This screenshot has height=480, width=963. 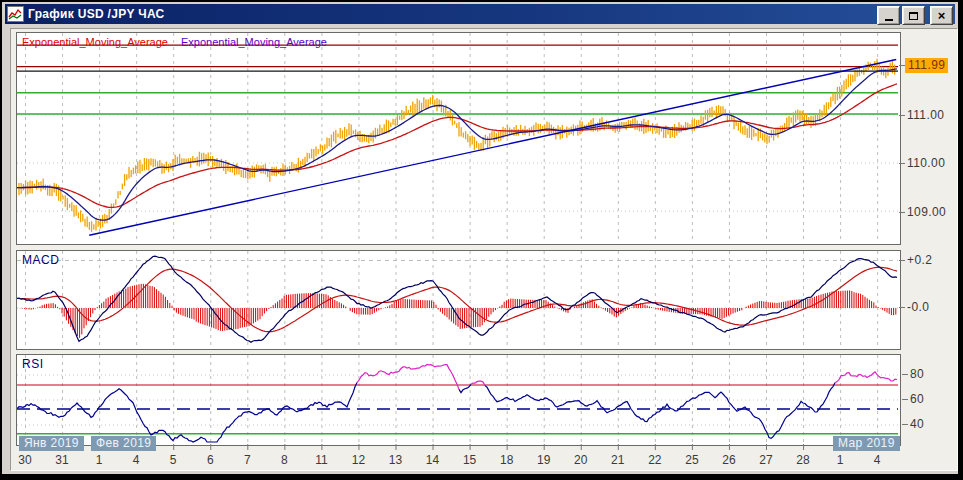 What do you see at coordinates (728, 460) in the screenshot?
I see `date-label: 26` at bounding box center [728, 460].